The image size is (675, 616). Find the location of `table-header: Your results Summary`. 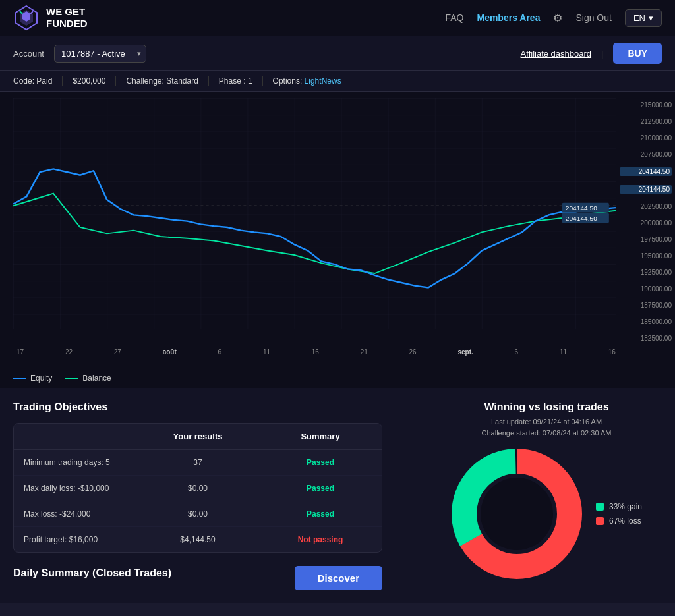

table-header: Your results Summary is located at coordinates (198, 437).